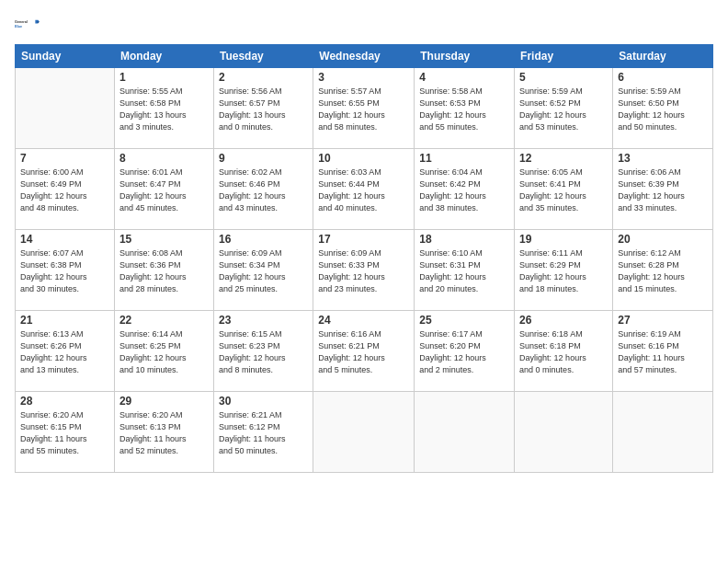 The image size is (728, 563). I want to click on calendar-cell: 30Sunrise: 6:21 AM Sunset: 6:12 PM Dayli…, so click(263, 432).